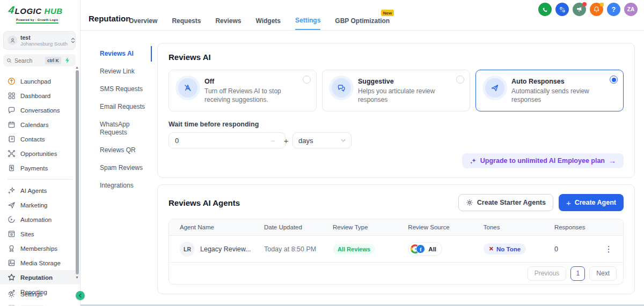  What do you see at coordinates (40, 191) in the screenshot?
I see `sidebar-item-ai-agents: AI Agents` at bounding box center [40, 191].